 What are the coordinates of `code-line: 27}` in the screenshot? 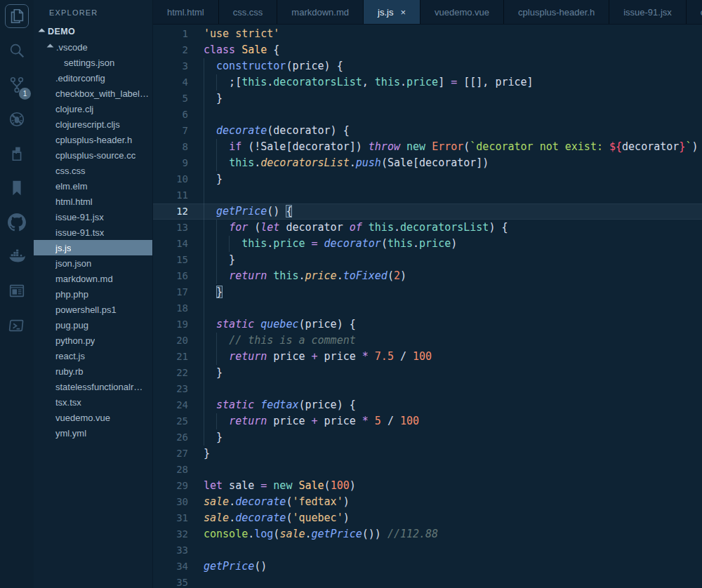 It's located at (428, 453).